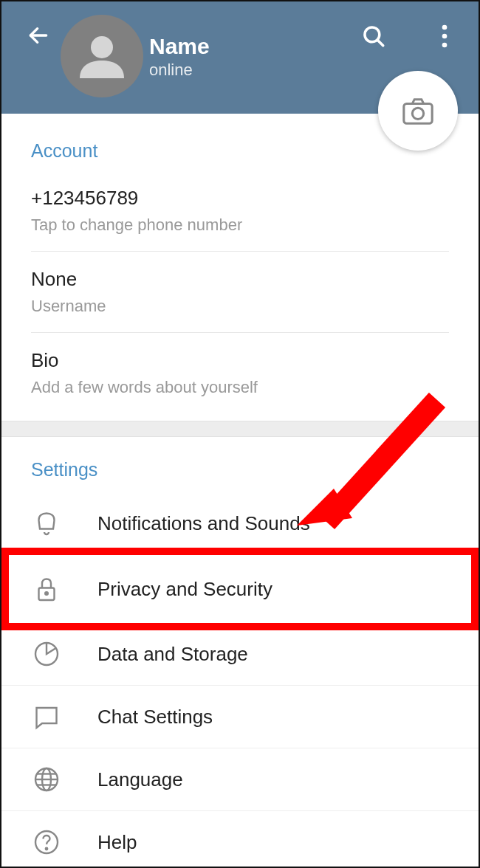  Describe the element at coordinates (240, 211) in the screenshot. I see `account-phone-item: +123456789 Tap to change phone number` at that location.